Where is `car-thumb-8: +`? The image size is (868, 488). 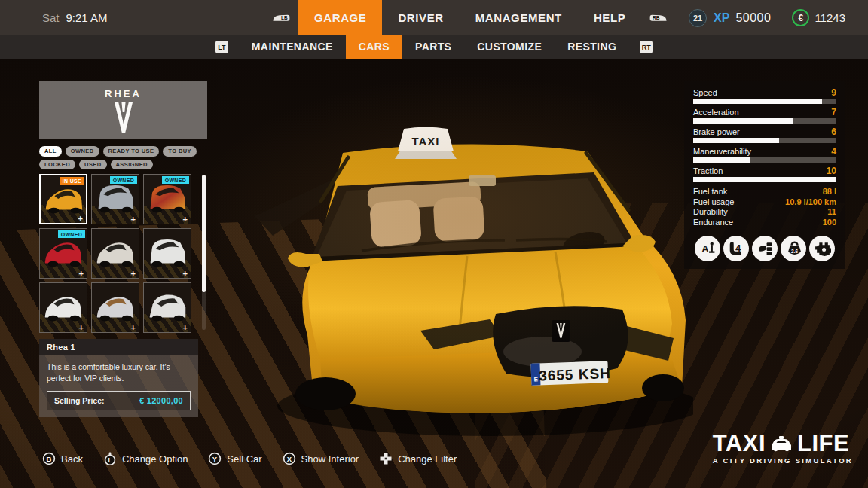
car-thumb-8: + is located at coordinates (115, 307).